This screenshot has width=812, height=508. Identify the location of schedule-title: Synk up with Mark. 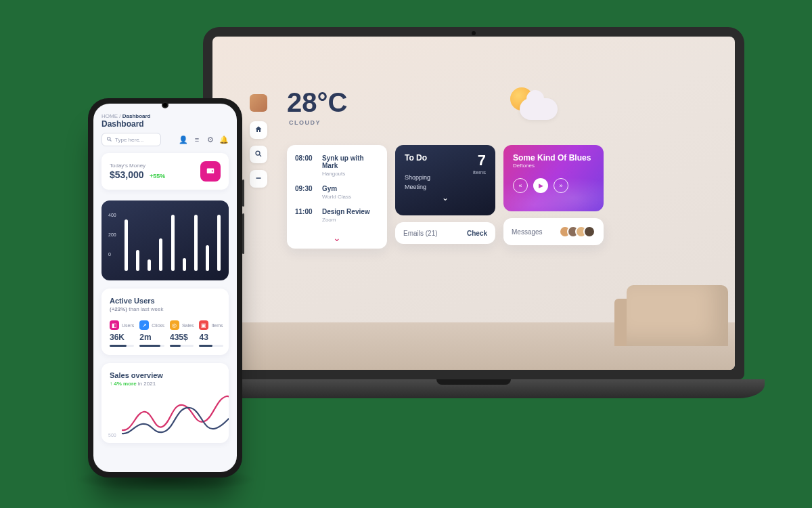
(351, 162).